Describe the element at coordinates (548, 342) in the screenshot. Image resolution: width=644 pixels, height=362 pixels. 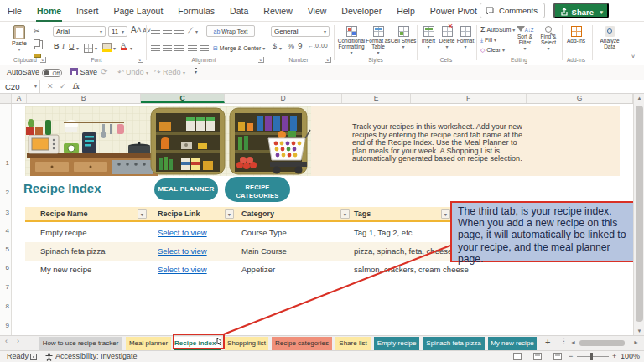
I see `add-sheet-button: +` at that location.